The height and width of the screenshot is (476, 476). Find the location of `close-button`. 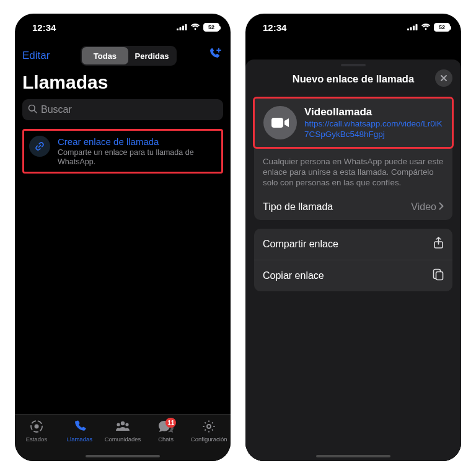

close-button is located at coordinates (444, 78).